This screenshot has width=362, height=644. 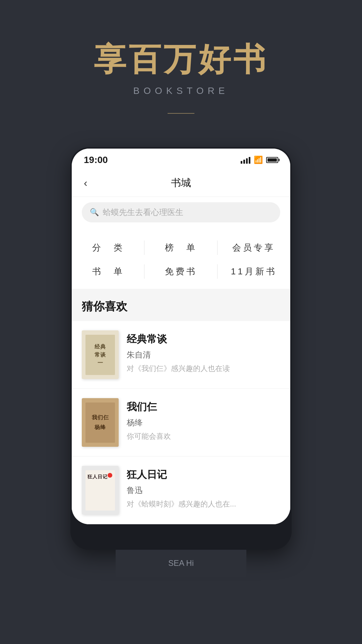 What do you see at coordinates (203, 490) in the screenshot?
I see `book-author-3: 鲁迅` at bounding box center [203, 490].